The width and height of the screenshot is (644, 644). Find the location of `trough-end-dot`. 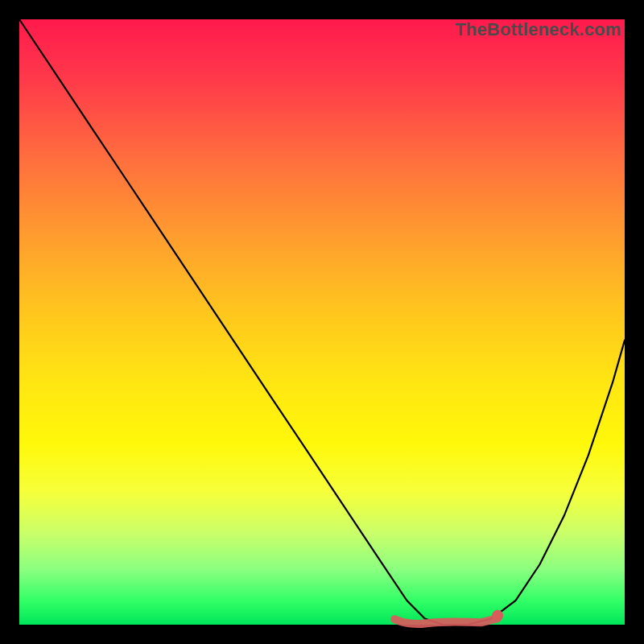

trough-end-dot is located at coordinates (497, 616).